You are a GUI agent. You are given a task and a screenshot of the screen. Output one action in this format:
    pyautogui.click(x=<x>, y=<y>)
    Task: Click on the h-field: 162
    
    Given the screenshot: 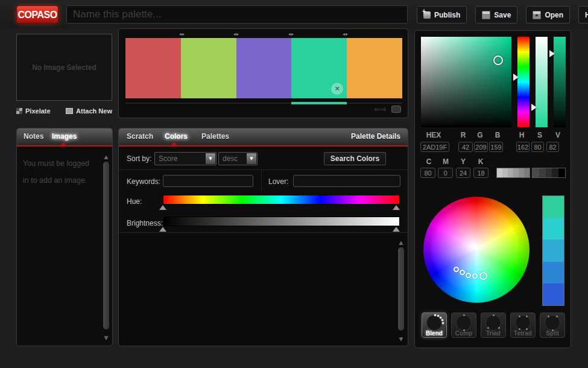 What is the action you would take?
    pyautogui.click(x=523, y=147)
    